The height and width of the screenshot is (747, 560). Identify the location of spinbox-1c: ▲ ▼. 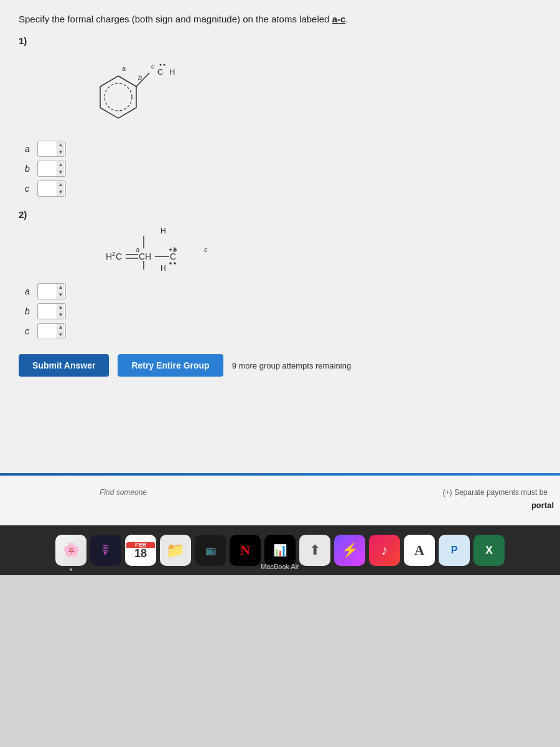
(52, 189).